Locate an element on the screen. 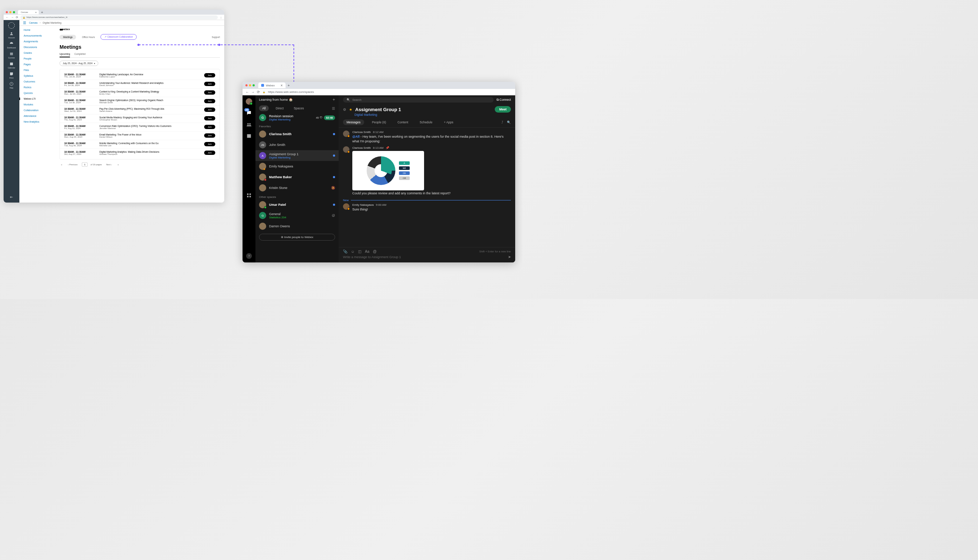  connect-button: Connect is located at coordinates (503, 100).